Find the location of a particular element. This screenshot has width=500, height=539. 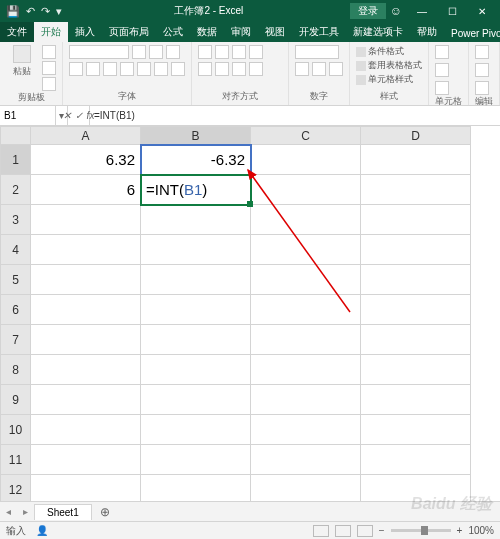

tab-powerpivot: Power Pivot is located at coordinates (472, 34).